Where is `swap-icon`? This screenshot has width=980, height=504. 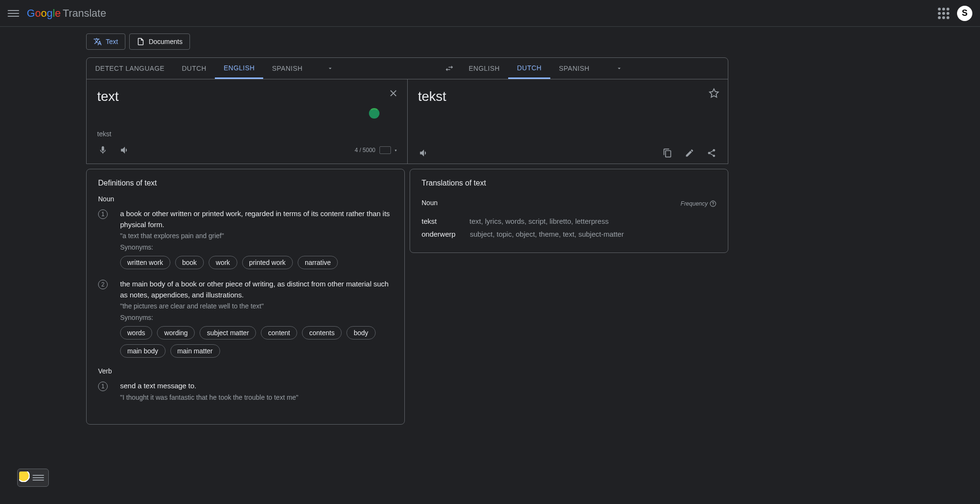 swap-icon is located at coordinates (449, 68).